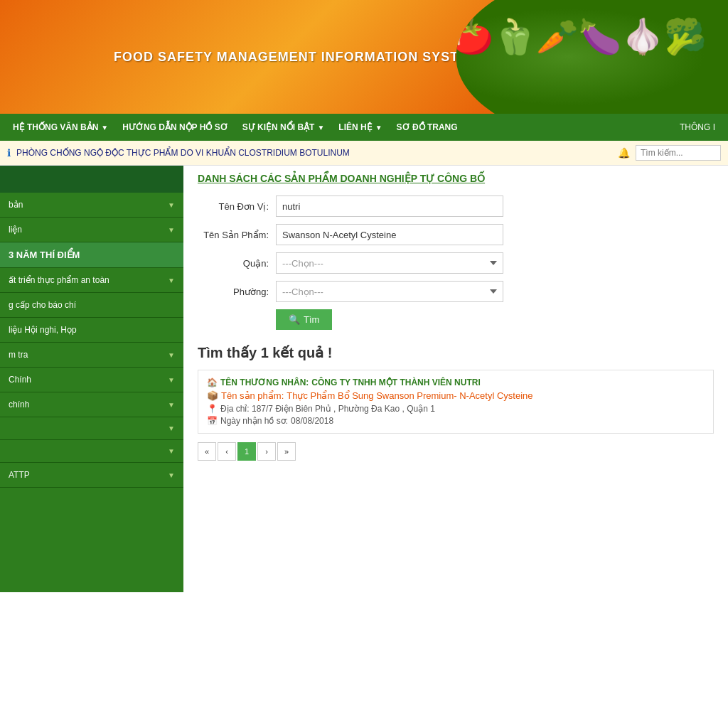 The image size is (728, 728). What do you see at coordinates (287, 451) in the screenshot?
I see `pagination-last: »` at bounding box center [287, 451].